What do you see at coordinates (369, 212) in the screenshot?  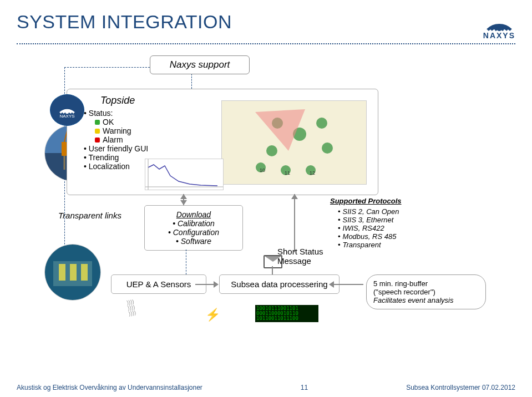 I see `protocol-item: SIIS 2, Can Open` at bounding box center [369, 212].